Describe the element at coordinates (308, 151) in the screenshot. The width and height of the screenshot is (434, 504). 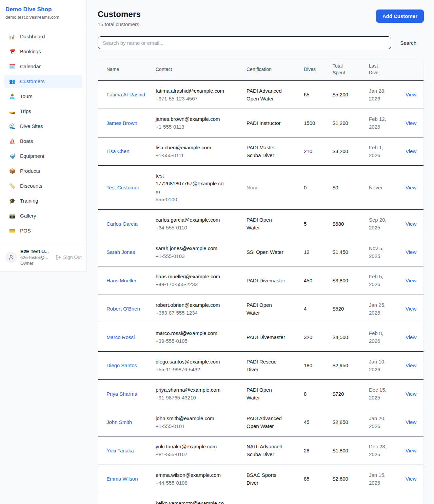
I see `dives-value: 210` at that location.